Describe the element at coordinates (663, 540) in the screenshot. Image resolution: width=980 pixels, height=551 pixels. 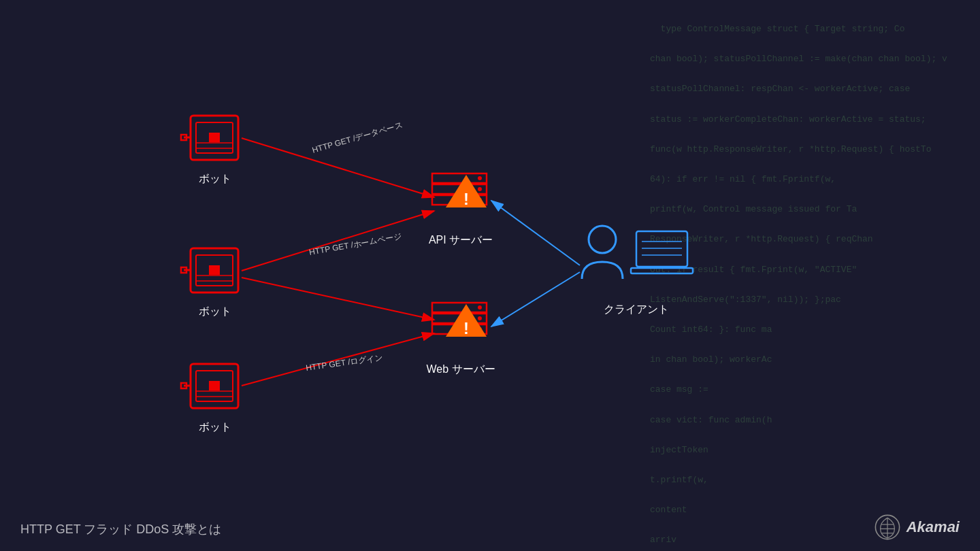
I see `code-line-18: arriv` at that location.